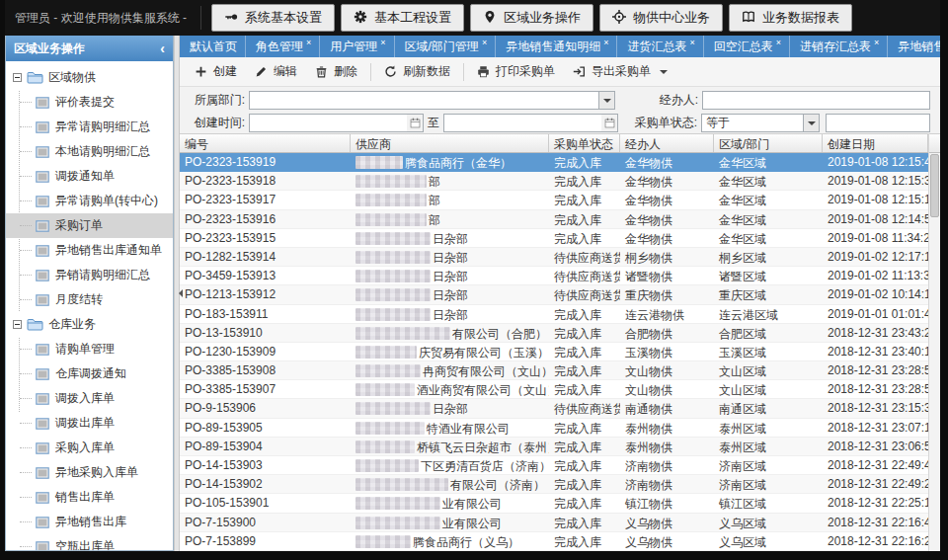  What do you see at coordinates (554, 257) in the screenshot?
I see `table-row: PO-1282-153914日杂部待供应商送货桐乡物供桐乡区域2019-01-0…` at bounding box center [554, 257].